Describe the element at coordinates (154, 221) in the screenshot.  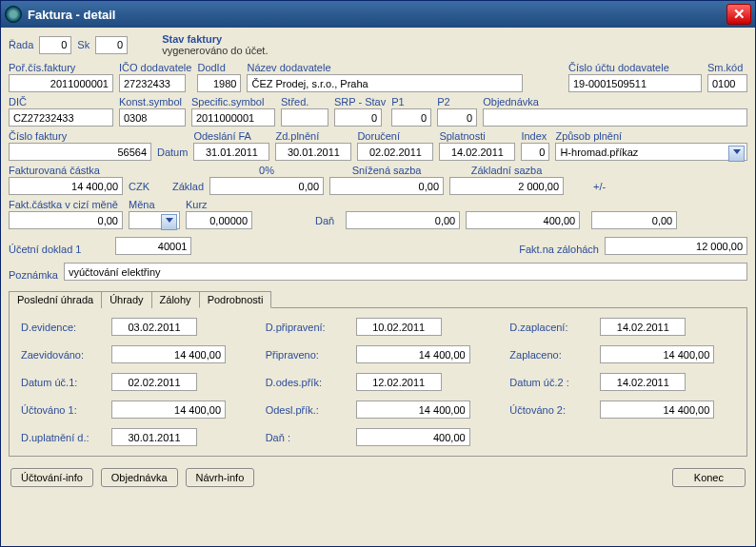
I see `mena-combo` at that location.